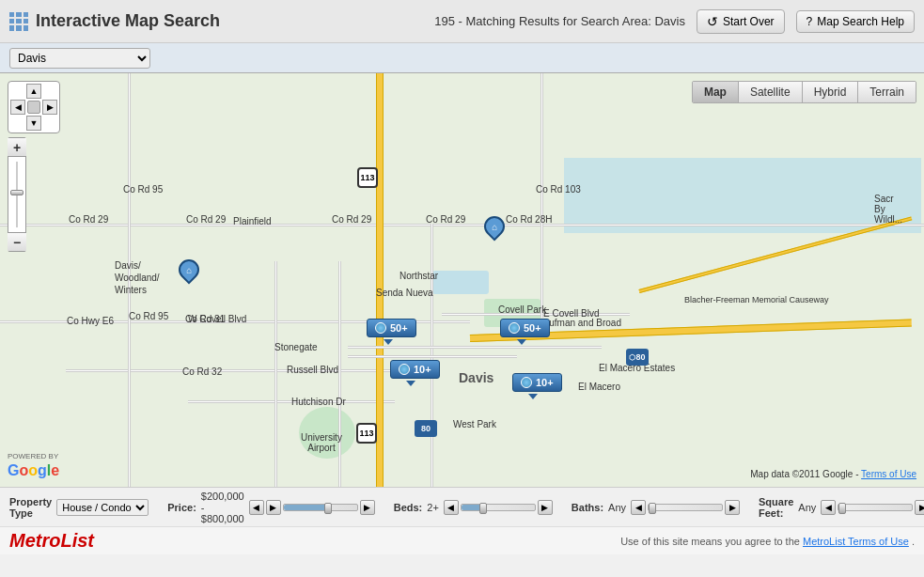 The width and height of the screenshot is (924, 577). What do you see at coordinates (462, 22) in the screenshot?
I see `header: Interactive Map Search 195 - Matching Re…` at bounding box center [462, 22].